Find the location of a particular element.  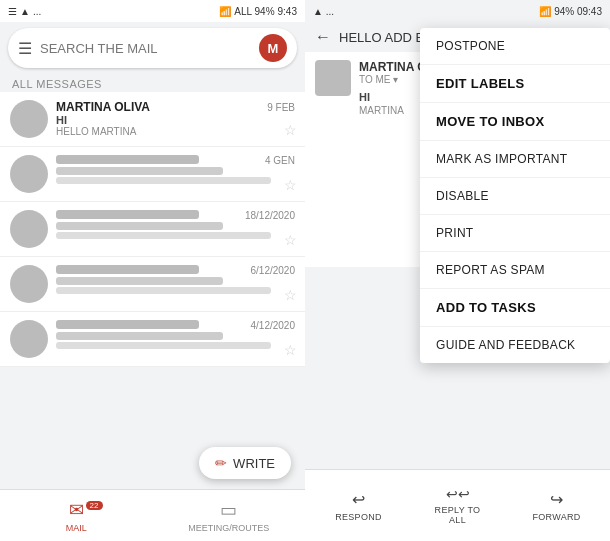

avatar: M is located at coordinates (273, 48).